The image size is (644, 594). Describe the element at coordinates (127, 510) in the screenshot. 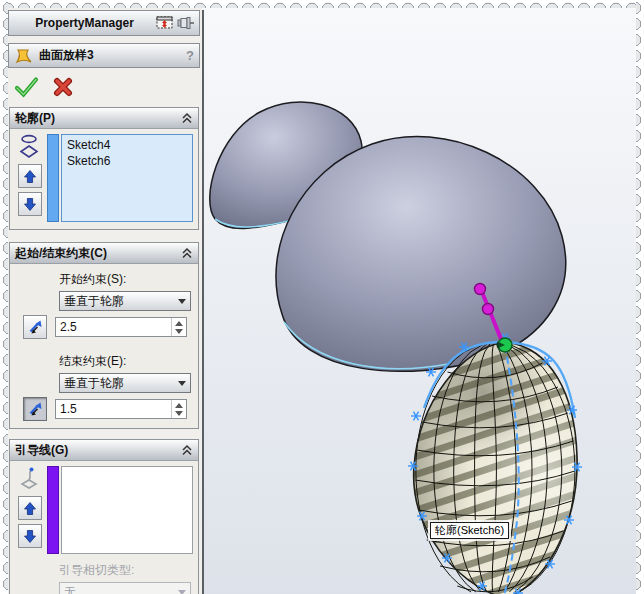

I see `guides-listbox` at that location.